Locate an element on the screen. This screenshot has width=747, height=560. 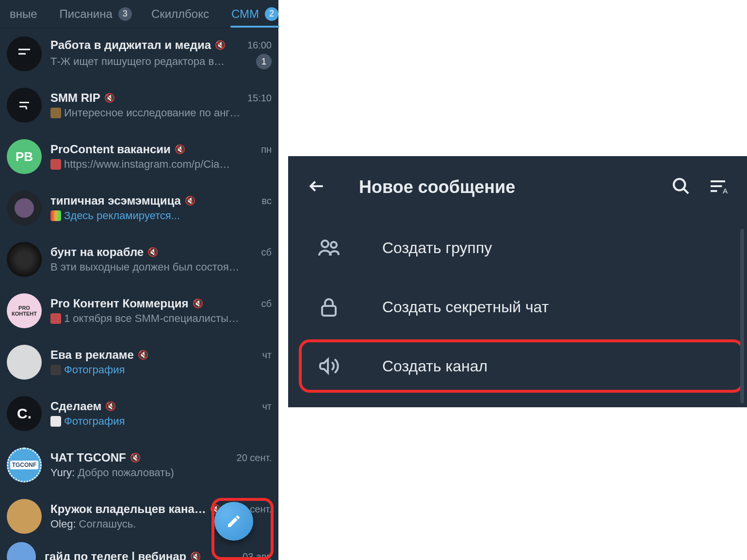
scrollbar is located at coordinates (742, 316).